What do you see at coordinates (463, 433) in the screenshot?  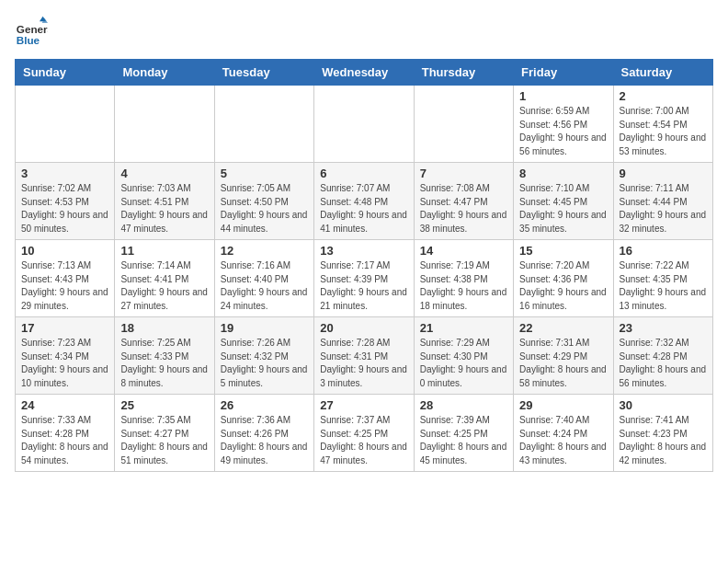 I see `calendar-cell: 28Sunrise: 7:39 AM Sunset: 4:25 PM Dayli…` at bounding box center [463, 433].